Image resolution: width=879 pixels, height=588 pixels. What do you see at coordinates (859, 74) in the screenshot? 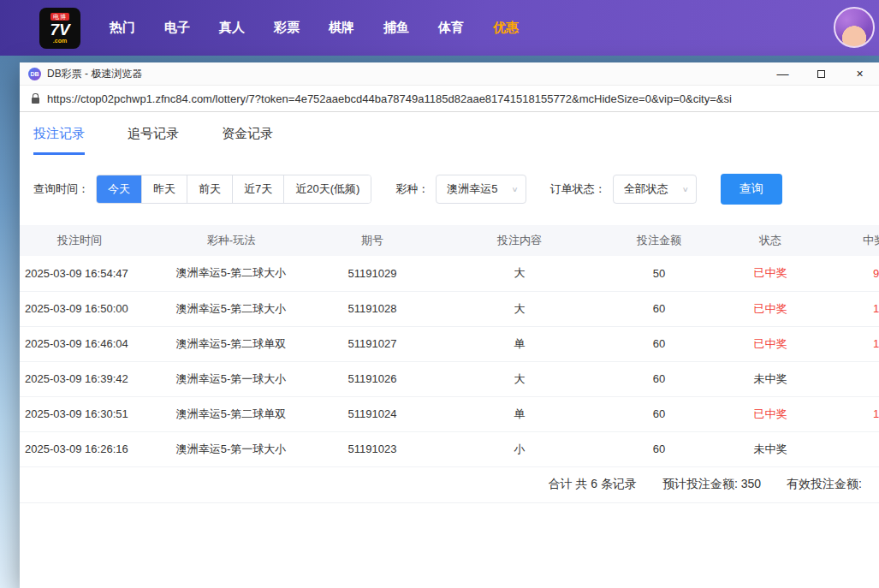
I see `close-button: ×` at bounding box center [859, 74].